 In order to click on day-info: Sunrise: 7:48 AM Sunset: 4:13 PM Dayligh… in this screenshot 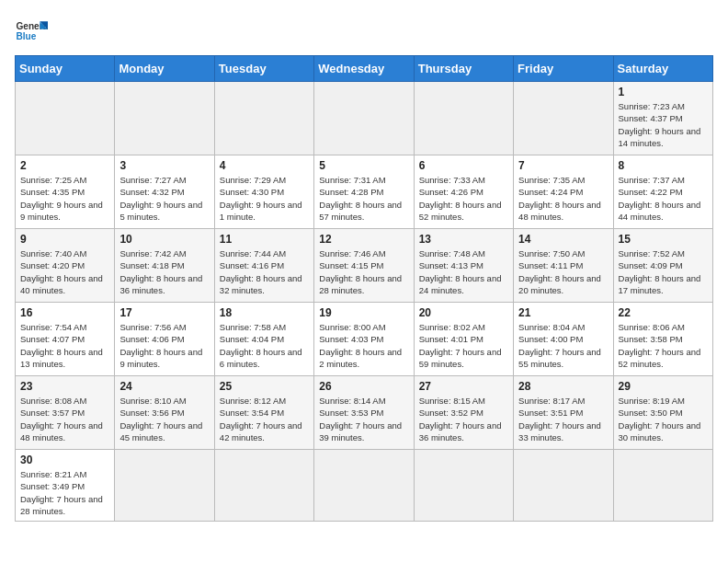, I will do `click(463, 272)`.